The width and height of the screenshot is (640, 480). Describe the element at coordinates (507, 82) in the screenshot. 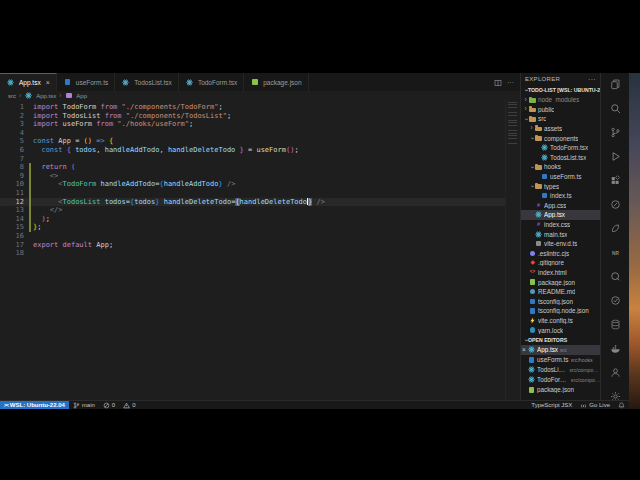

I see `editor-actions: ···` at that location.